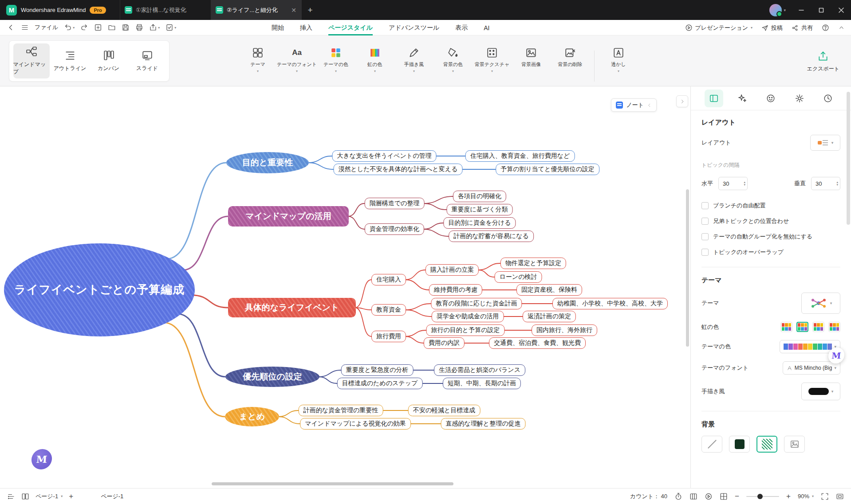 The height and width of the screenshot is (504, 851). Describe the element at coordinates (84, 27) in the screenshot. I see `redo-icon` at that location.